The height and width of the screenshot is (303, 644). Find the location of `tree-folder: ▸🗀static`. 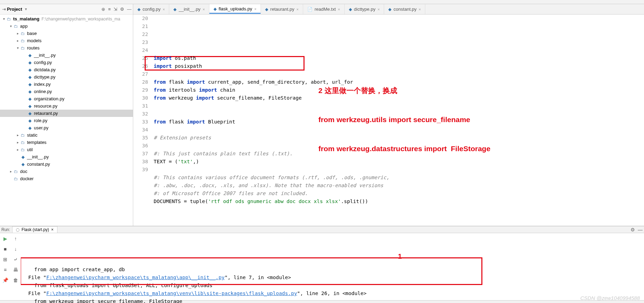

tree-folder: ▸🗀static is located at coordinates (66, 135).